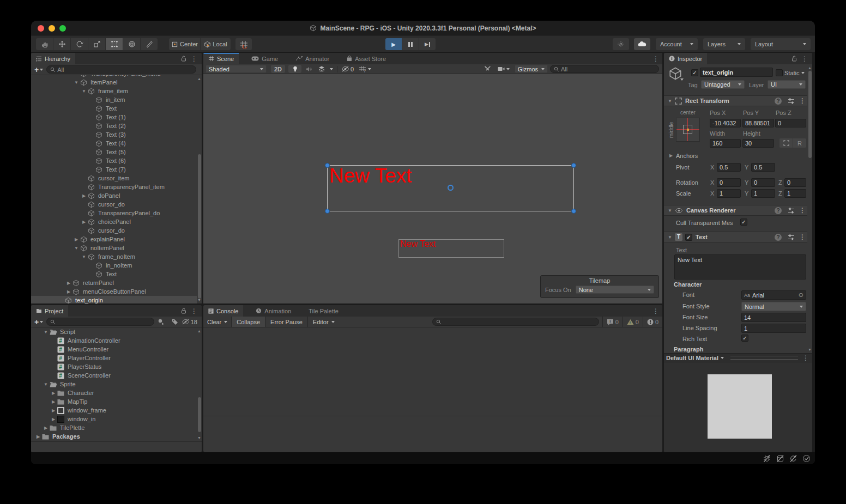 The height and width of the screenshot is (504, 846). Describe the element at coordinates (573, 211) in the screenshot. I see `rect-handle-bottom-right` at that location.